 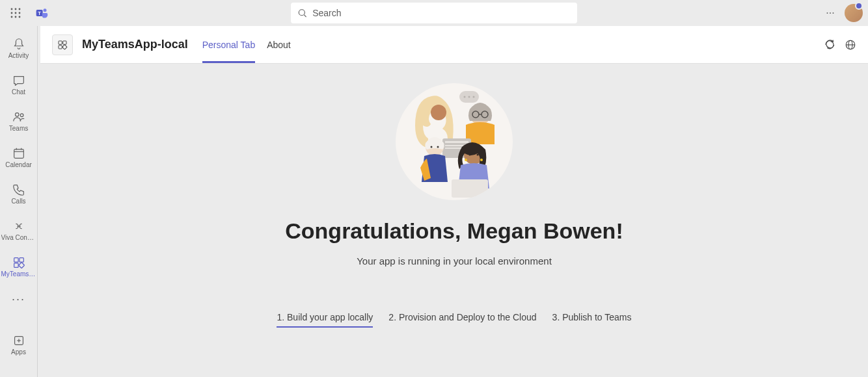 I want to click on app-launcher-button, so click(x=16, y=13).